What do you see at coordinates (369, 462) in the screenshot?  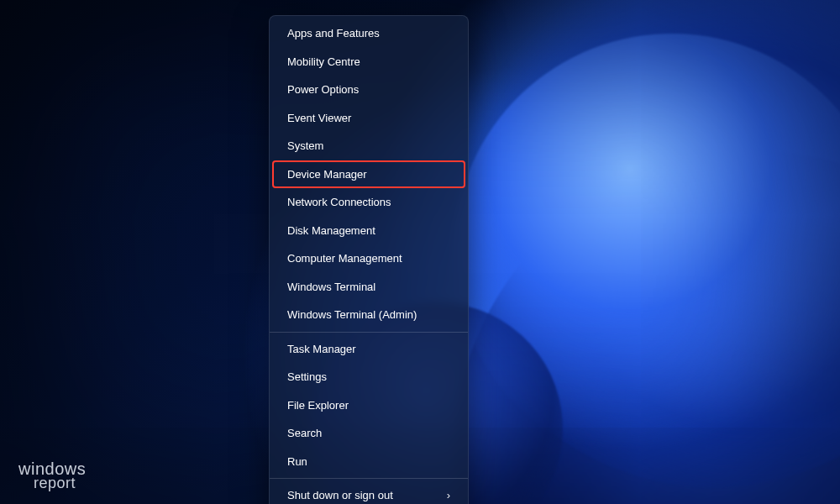 I see `menu-item-run: Run` at bounding box center [369, 462].